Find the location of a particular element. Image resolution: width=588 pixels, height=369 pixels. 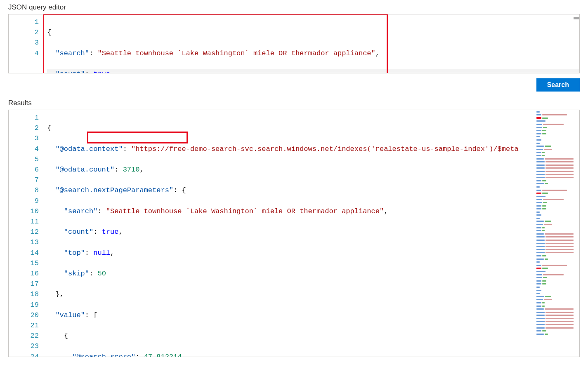

results-section-label: Results is located at coordinates (294, 103).